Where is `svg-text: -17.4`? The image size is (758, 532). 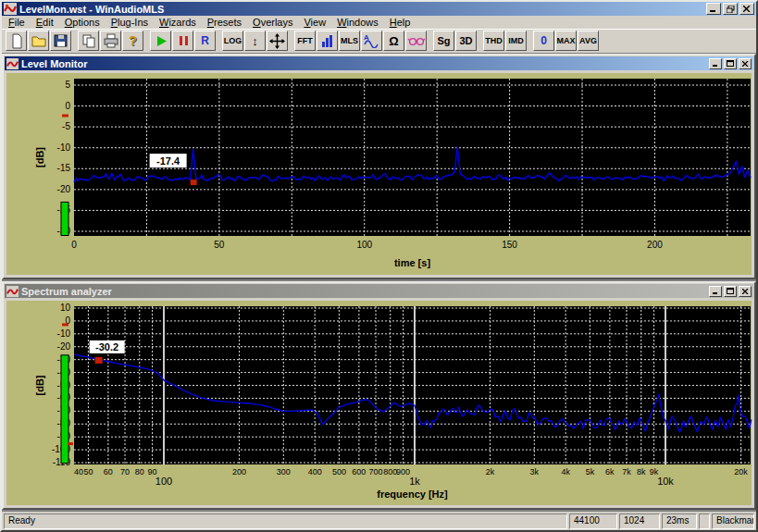
svg-text: -17.4 is located at coordinates (168, 161).